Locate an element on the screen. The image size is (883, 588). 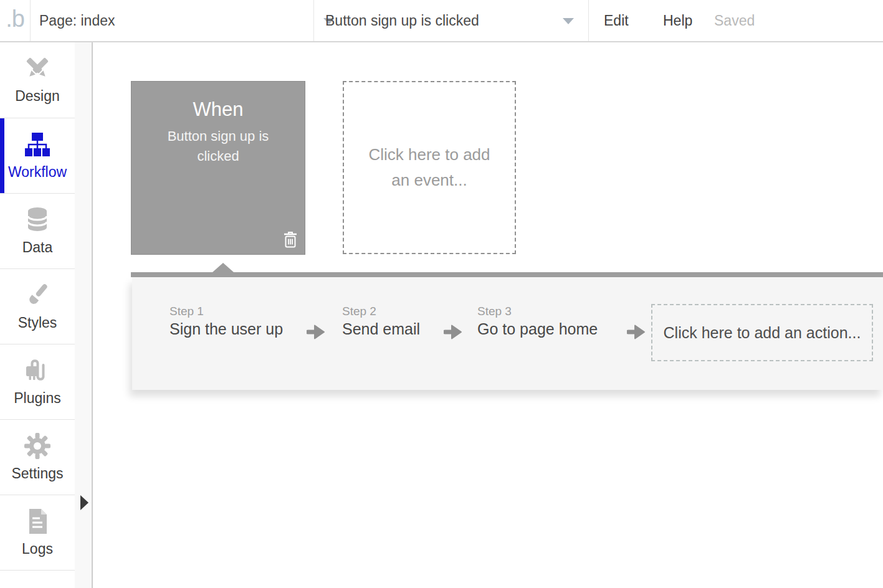
sidebar-item-label: Plugins is located at coordinates (37, 399).